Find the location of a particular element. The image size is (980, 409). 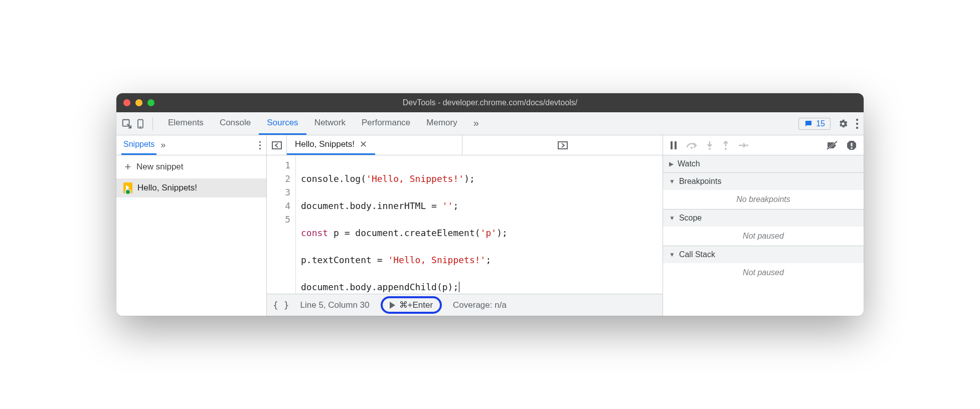

file-tabs: Hello, Snippets! ✕ is located at coordinates (464, 145).